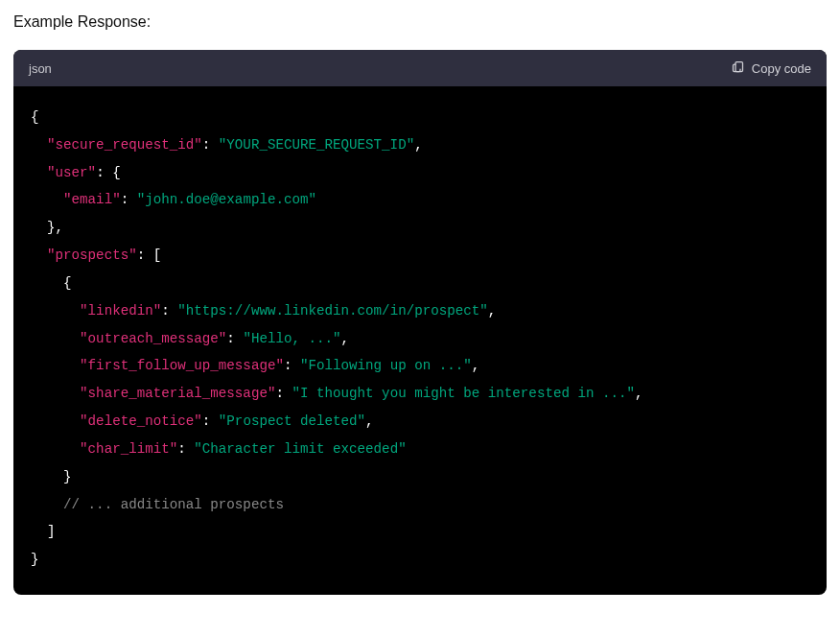 The width and height of the screenshot is (840, 637). What do you see at coordinates (333, 311) in the screenshot?
I see `code-token: "https://www.linkedin.com/in/prospect"` at bounding box center [333, 311].